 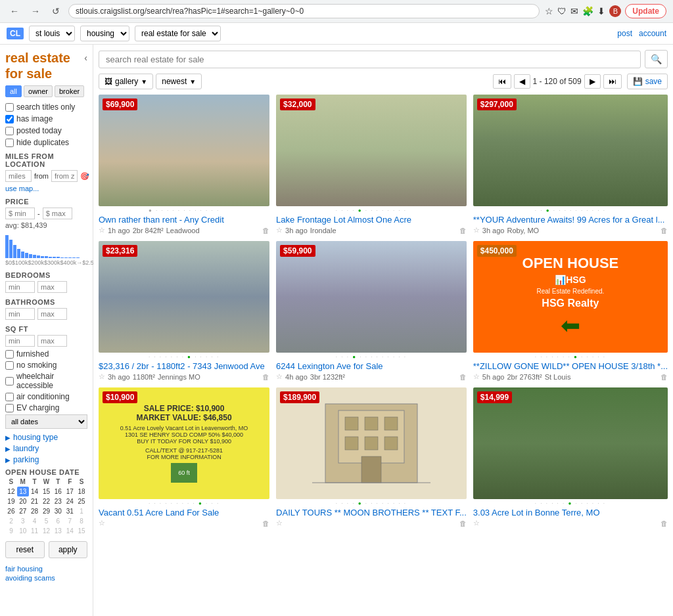 What do you see at coordinates (20, 213) in the screenshot?
I see `price-min-input` at bounding box center [20, 213].